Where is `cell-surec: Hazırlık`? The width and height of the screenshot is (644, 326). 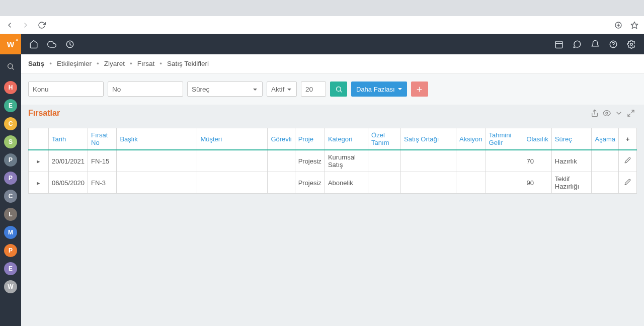 cell-surec: Hazırlık is located at coordinates (572, 161).